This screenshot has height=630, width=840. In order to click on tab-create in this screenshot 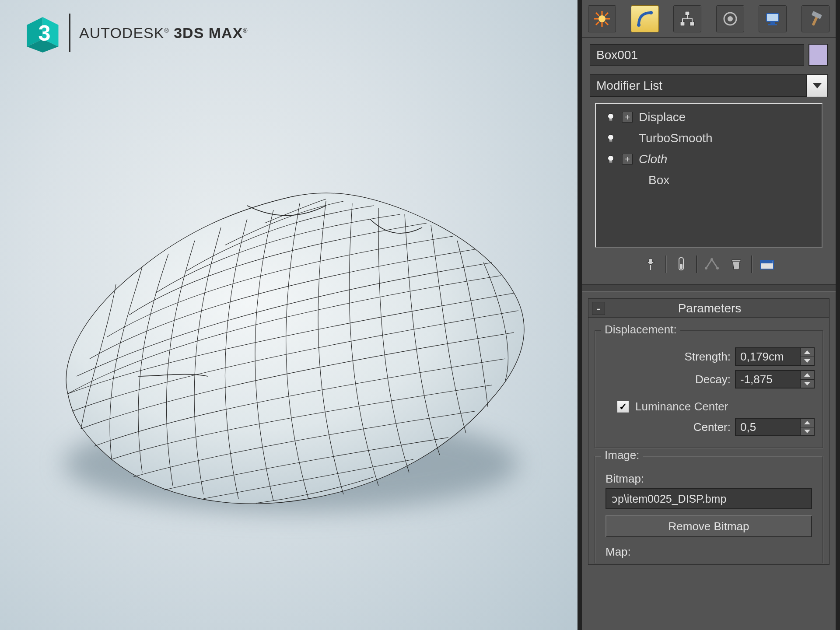, I will do `click(602, 19)`.